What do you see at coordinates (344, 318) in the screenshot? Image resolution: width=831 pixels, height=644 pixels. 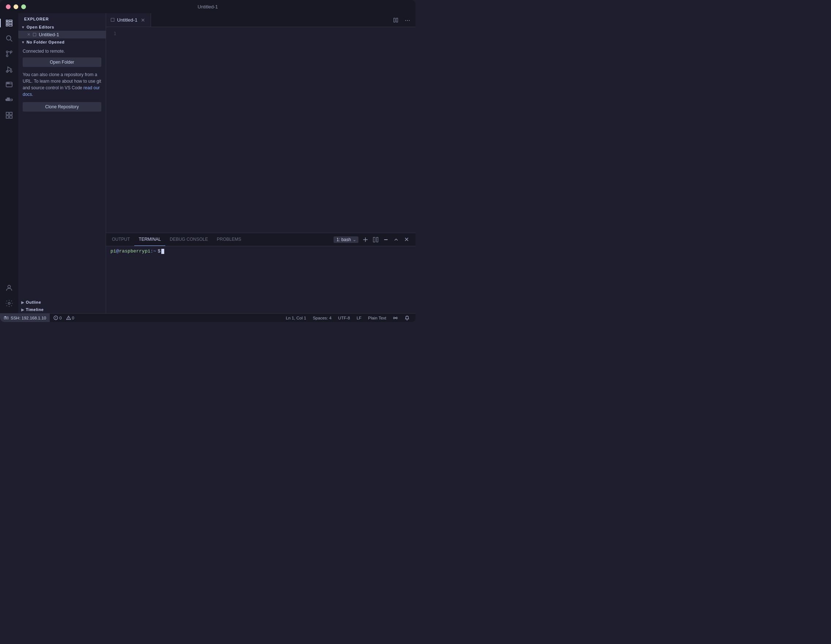 I see `encoding: UTF-8` at bounding box center [344, 318].